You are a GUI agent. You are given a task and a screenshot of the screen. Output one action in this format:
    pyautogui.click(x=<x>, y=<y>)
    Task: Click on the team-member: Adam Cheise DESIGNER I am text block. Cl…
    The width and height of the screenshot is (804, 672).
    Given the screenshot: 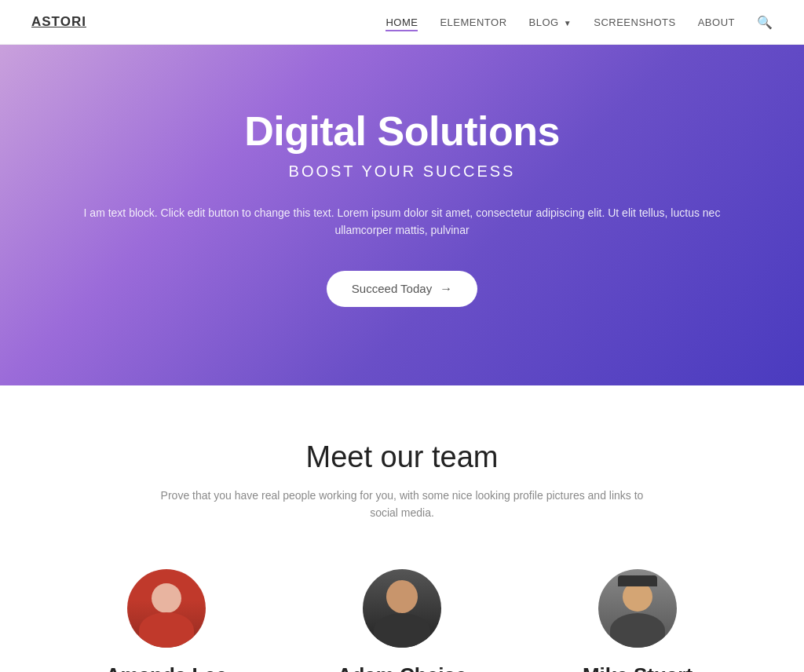 What is the action you would take?
    pyautogui.click(x=402, y=620)
    